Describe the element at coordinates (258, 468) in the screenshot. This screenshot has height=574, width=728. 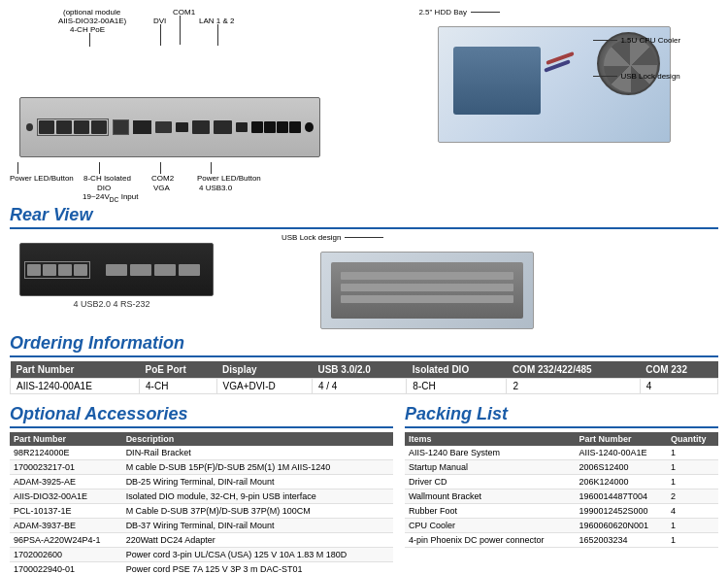
I see `accessory-cell-1: M cable D-SUB 15P(F)/D-SUB 25M(1) 1M AII…` at that location.